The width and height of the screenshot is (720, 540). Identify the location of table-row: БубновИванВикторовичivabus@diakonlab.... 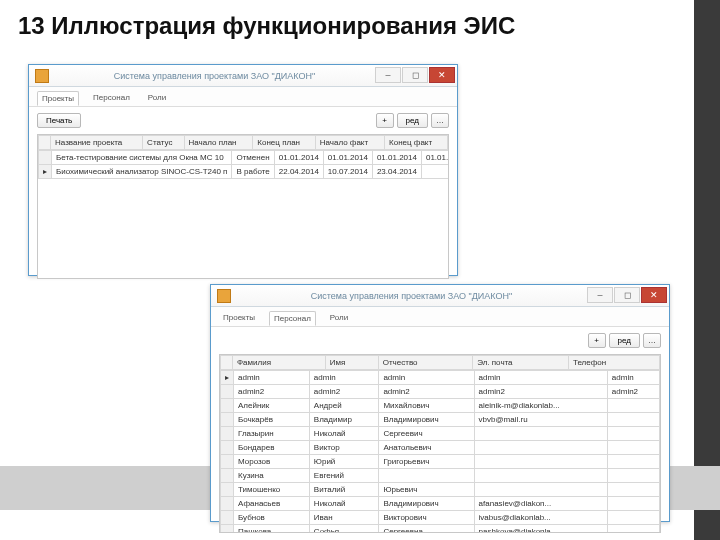
(440, 518).